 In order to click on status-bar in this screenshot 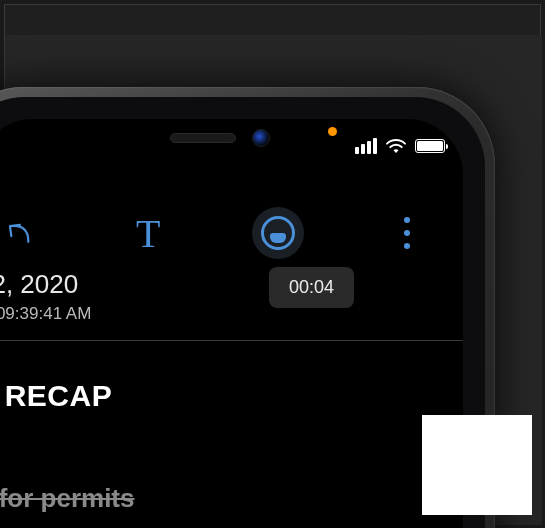, I will do `click(400, 146)`.